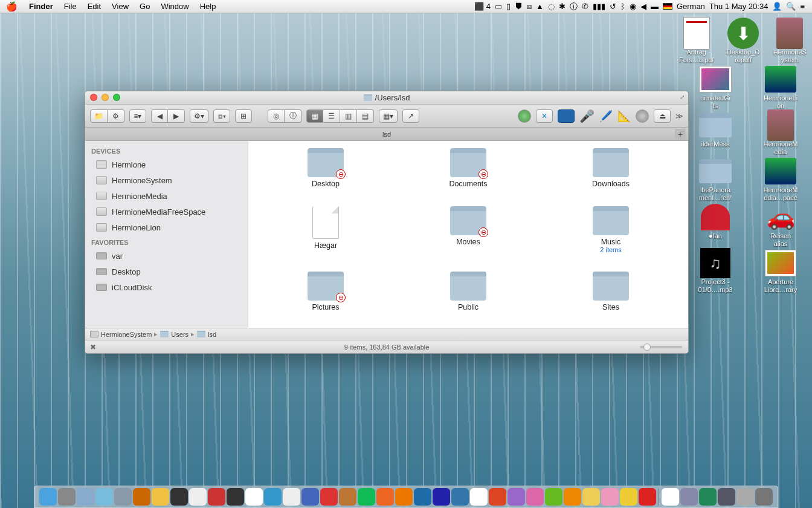 The width and height of the screenshot is (812, 508). Describe the element at coordinates (562, 6) in the screenshot. I see `sync-icon: ✱` at that location.